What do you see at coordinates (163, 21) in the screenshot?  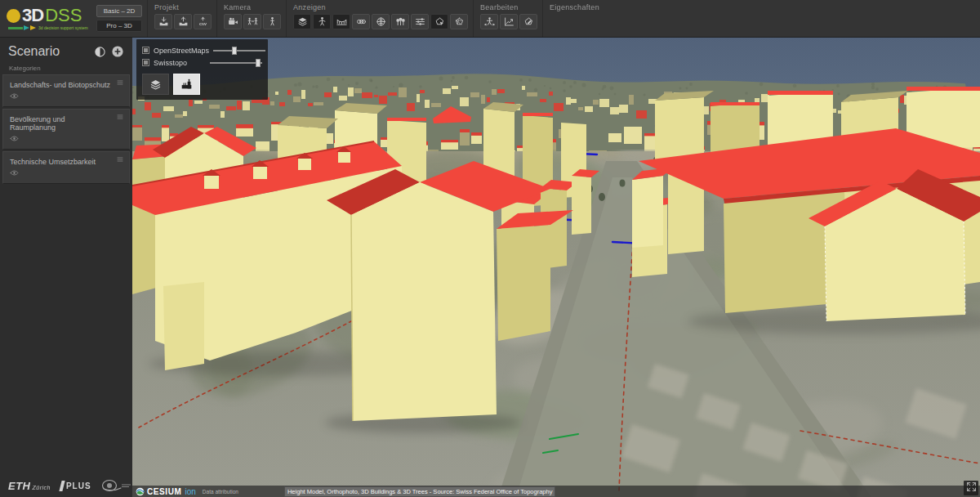 I see `import-icon` at bounding box center [163, 21].